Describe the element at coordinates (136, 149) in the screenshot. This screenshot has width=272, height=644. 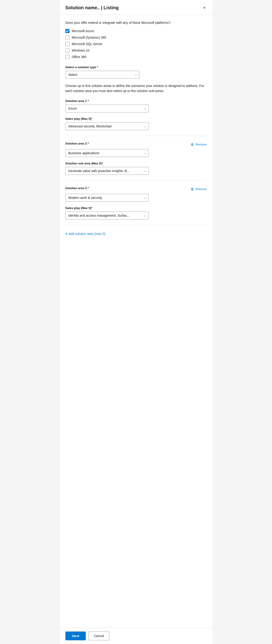
I see `solution-area-2: Solution area 2 * 🗑 Remove Azure Busines…` at that location.